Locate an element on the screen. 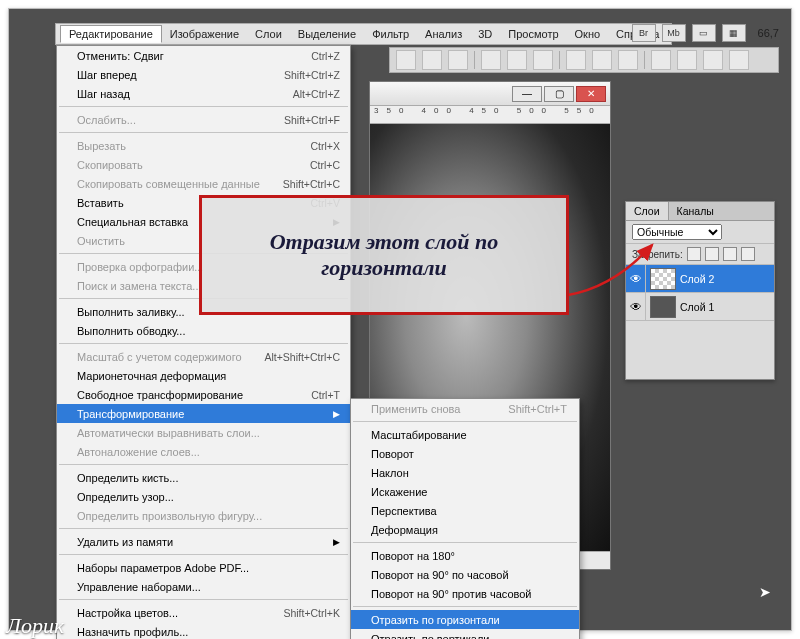 The image size is (800, 639). menu-item: Определить произвольную фигуру... is located at coordinates (204, 516).